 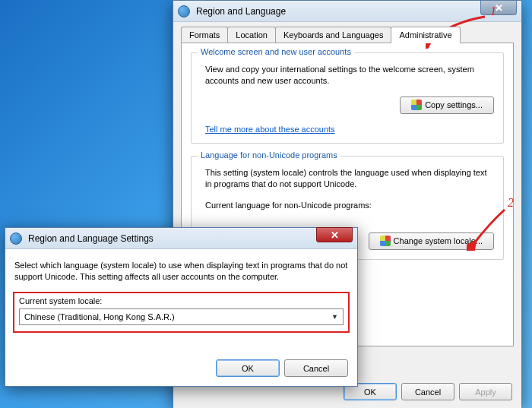 I want to click on settings-description: Select which language (system locale) to…, so click(x=181, y=271).